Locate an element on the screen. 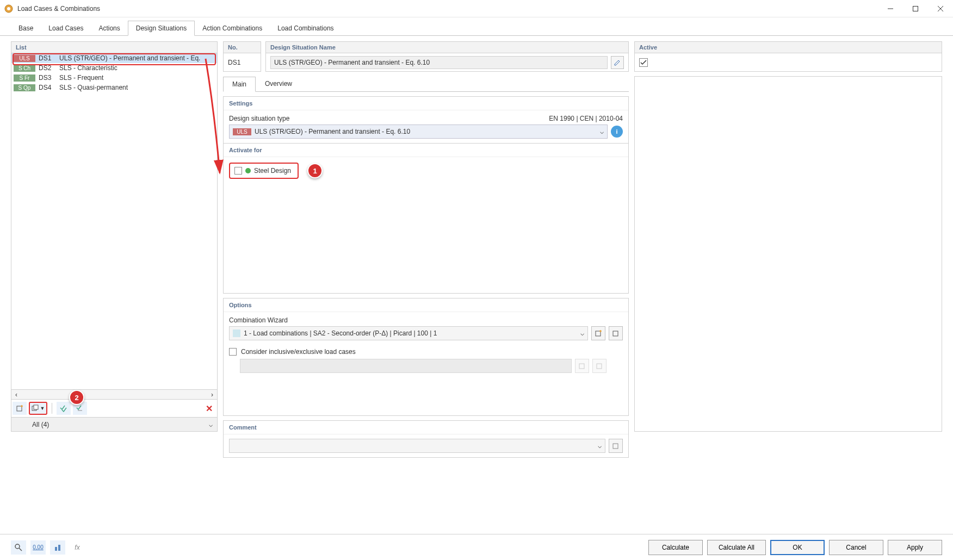 Image resolution: width=953 pixels, height=560 pixels. tab-load-cases: Load Cases is located at coordinates (66, 28).